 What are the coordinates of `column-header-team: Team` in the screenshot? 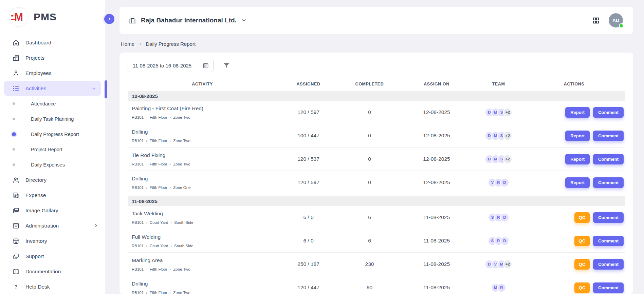 It's located at (498, 84).